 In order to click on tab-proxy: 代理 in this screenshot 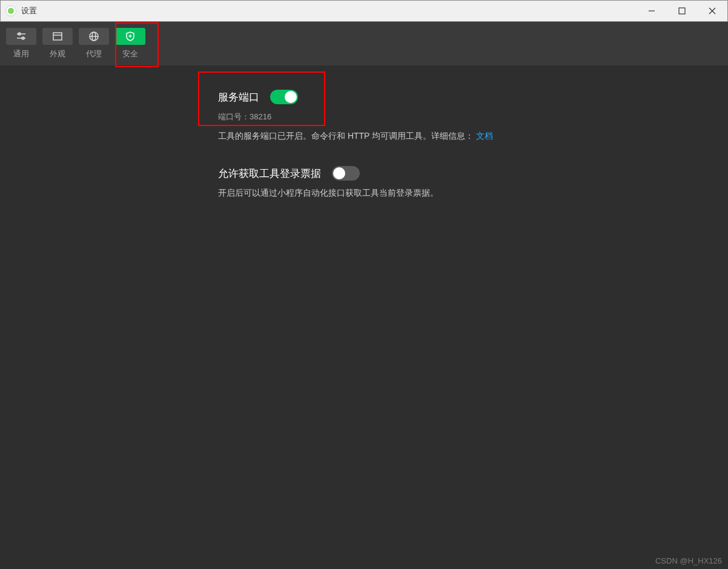, I will do `click(94, 44)`.